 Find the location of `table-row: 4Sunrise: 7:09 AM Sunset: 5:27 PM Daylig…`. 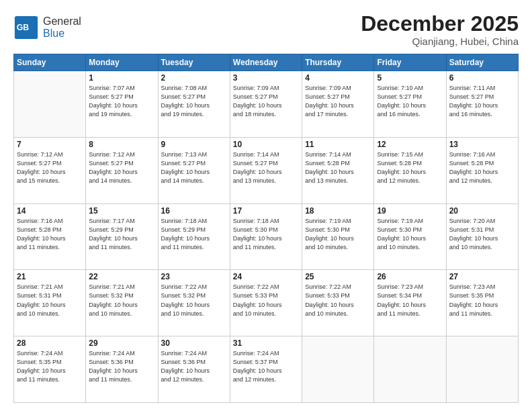

table-row: 4Sunrise: 7:09 AM Sunset: 5:27 PM Daylig… is located at coordinates (339, 105).